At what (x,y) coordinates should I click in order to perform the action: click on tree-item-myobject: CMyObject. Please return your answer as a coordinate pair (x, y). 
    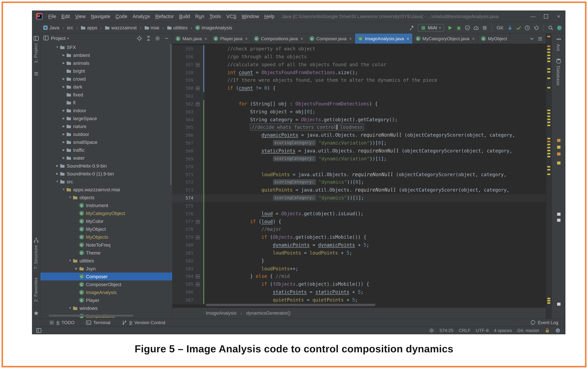
    Looking at the image, I should click on (106, 229).